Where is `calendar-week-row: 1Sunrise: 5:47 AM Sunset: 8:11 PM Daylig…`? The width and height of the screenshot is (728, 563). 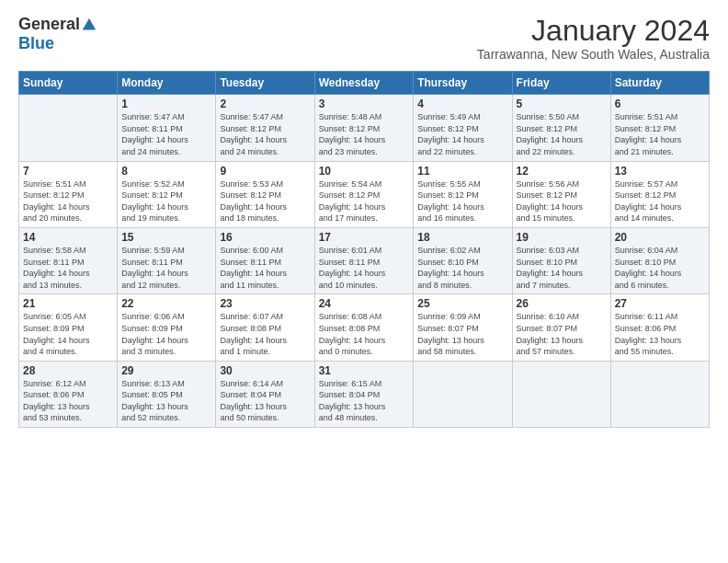 calendar-week-row: 1Sunrise: 5:47 AM Sunset: 8:11 PM Daylig… is located at coordinates (364, 128).